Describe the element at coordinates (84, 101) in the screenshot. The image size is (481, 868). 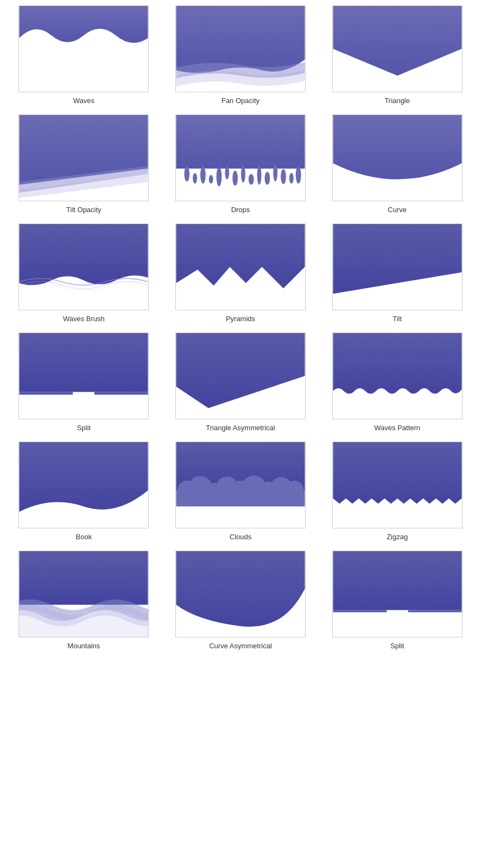
I see `label-waves: Waves` at that location.